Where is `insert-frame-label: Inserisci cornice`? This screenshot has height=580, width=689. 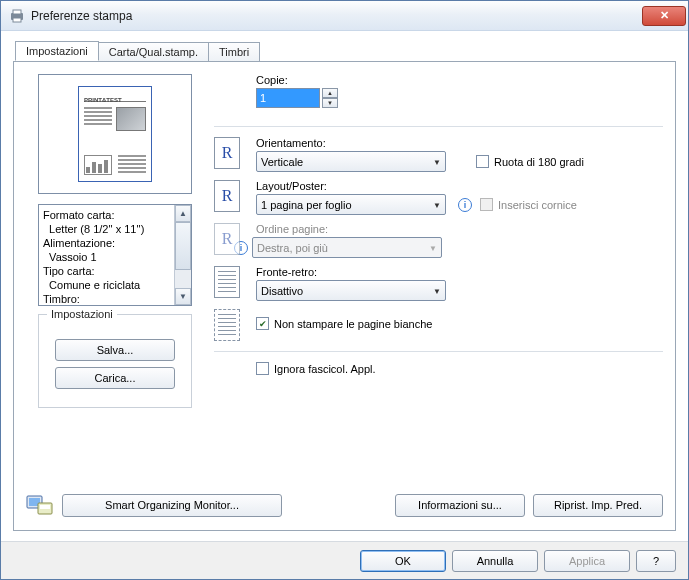
insert-frame-label: Inserisci cornice is located at coordinates (538, 205).